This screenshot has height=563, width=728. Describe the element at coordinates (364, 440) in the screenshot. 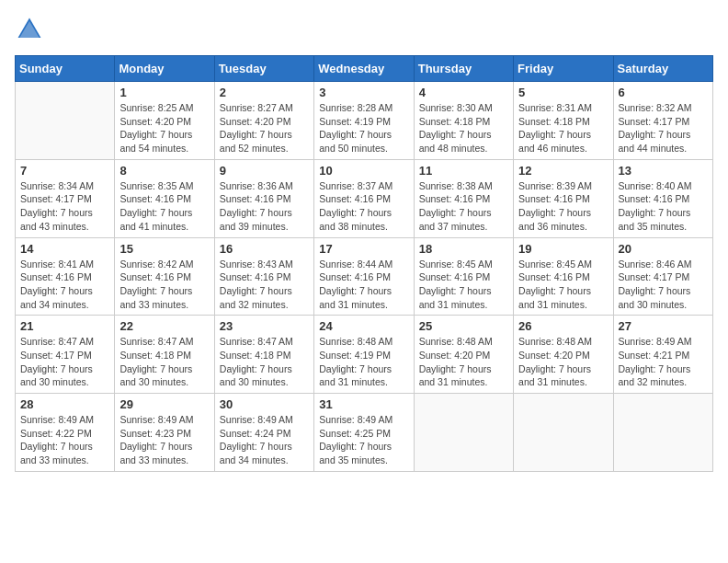

I see `day-info: Sunrise: 8:49 AMSunset: 4:25 PMDaylight:…` at that location.